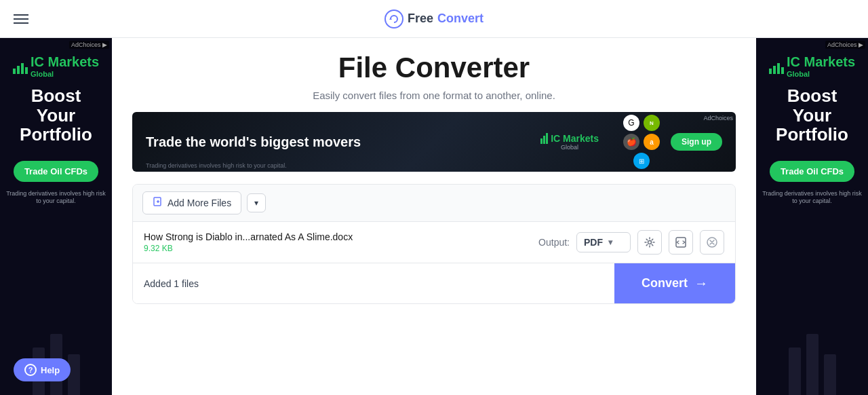 The width and height of the screenshot is (868, 395). Describe the element at coordinates (341, 248) in the screenshot. I see `file-size: 9.32 KB` at that location.